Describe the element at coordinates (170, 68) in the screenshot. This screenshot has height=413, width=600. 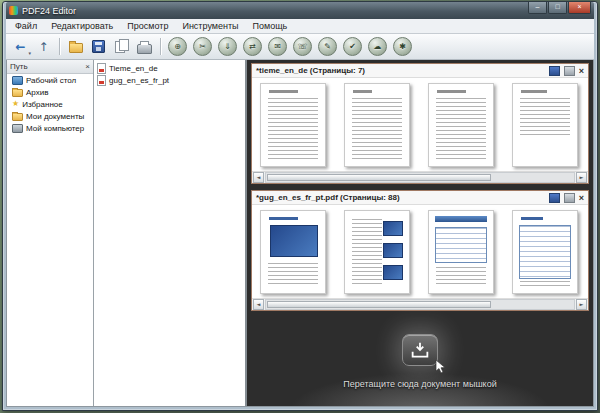
I see `file-item: Tieme_en_de` at that location.